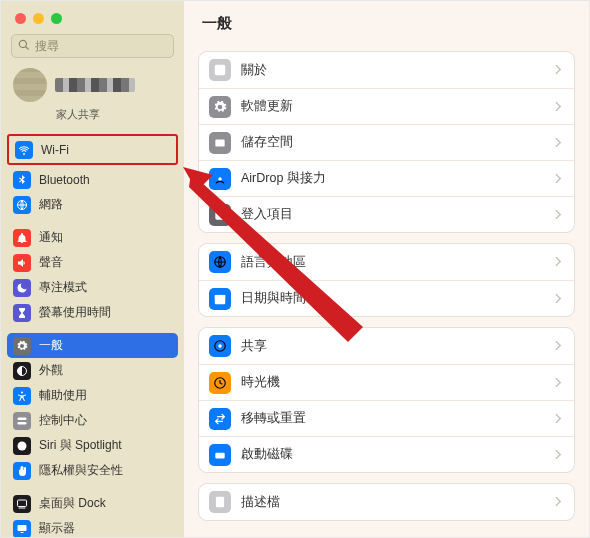 The height and width of the screenshot is (538, 590). Describe the element at coordinates (75, 312) in the screenshot. I see `sidebar-item-label: 螢幕使用時間` at that location.